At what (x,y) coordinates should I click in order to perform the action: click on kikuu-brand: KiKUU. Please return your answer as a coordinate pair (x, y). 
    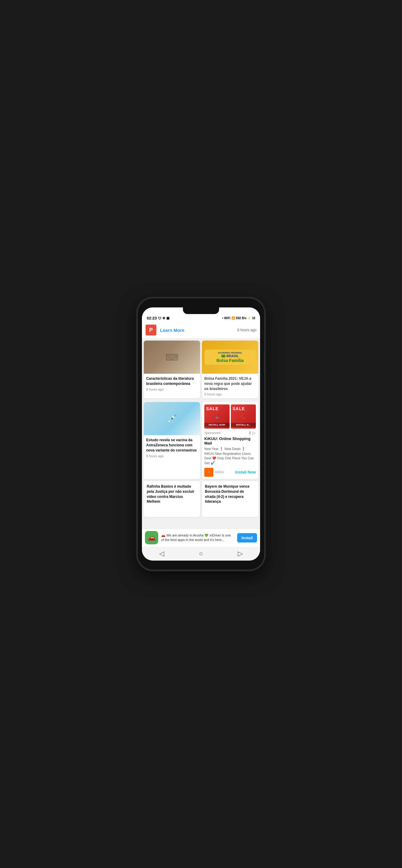
    Looking at the image, I should click on (220, 472).